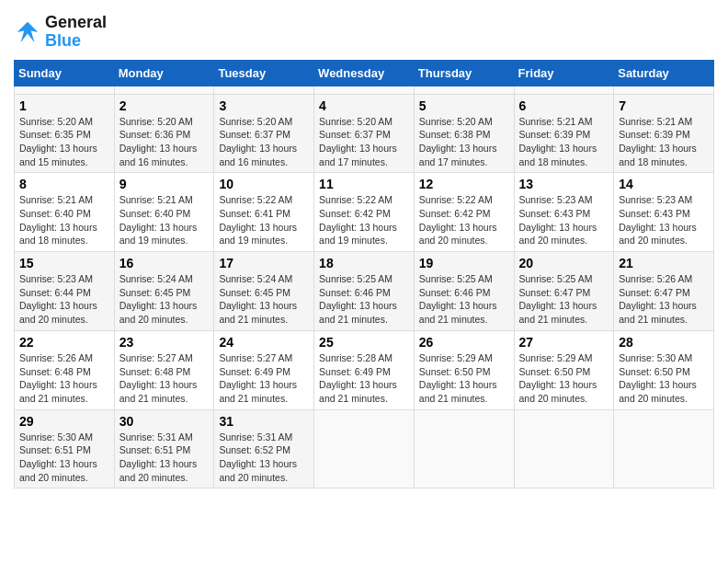  Describe the element at coordinates (64, 342) in the screenshot. I see `day-number: 22` at that location.